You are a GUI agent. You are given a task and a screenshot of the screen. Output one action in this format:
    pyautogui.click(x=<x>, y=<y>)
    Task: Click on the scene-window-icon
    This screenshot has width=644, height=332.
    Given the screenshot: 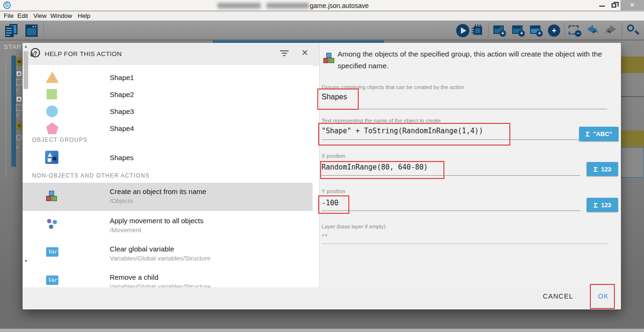 What is the action you would take?
    pyautogui.click(x=32, y=31)
    